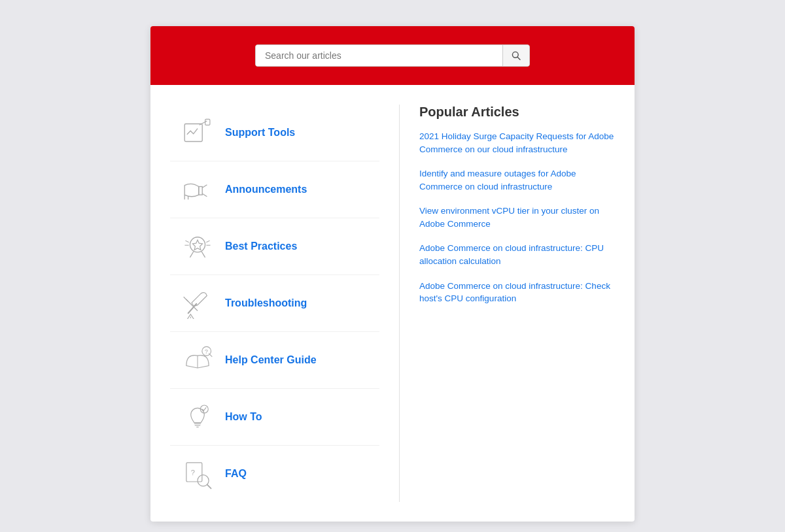  I want to click on nav-item-announcements: Announcements, so click(275, 190).